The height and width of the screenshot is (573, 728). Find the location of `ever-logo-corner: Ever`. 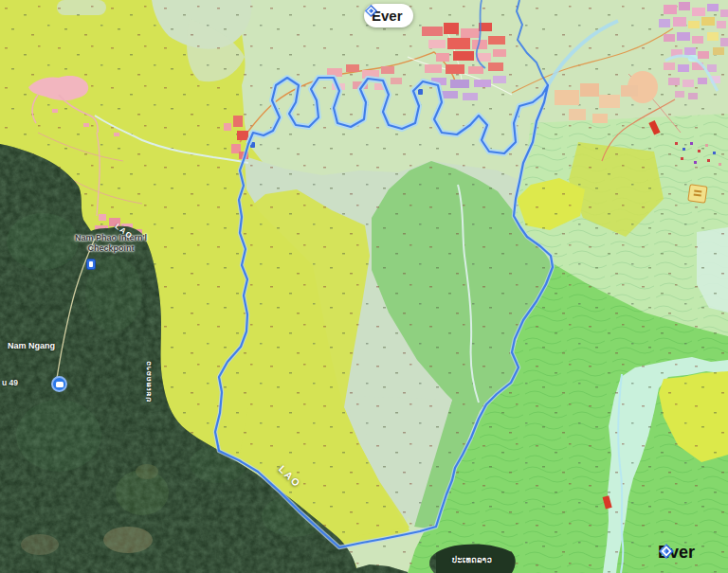

ever-logo-corner: Ever is located at coordinates (677, 553).